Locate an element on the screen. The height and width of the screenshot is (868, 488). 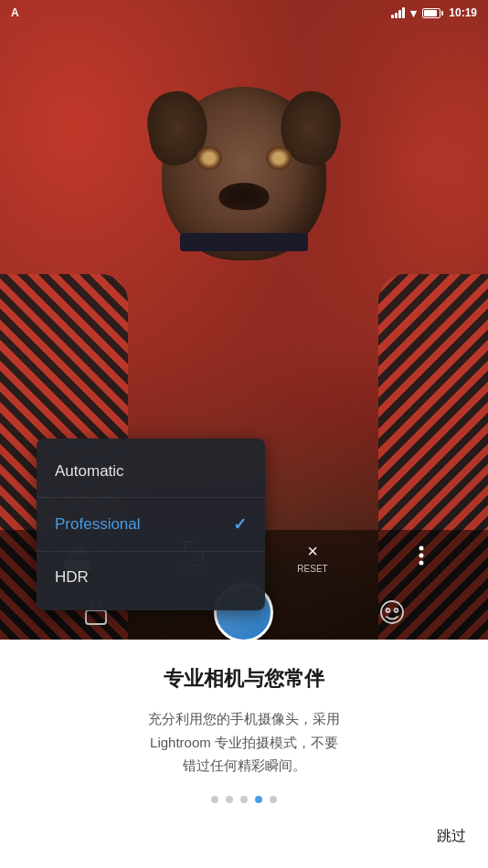
status-bar: A ▾ 10:1 is located at coordinates (244, 13).